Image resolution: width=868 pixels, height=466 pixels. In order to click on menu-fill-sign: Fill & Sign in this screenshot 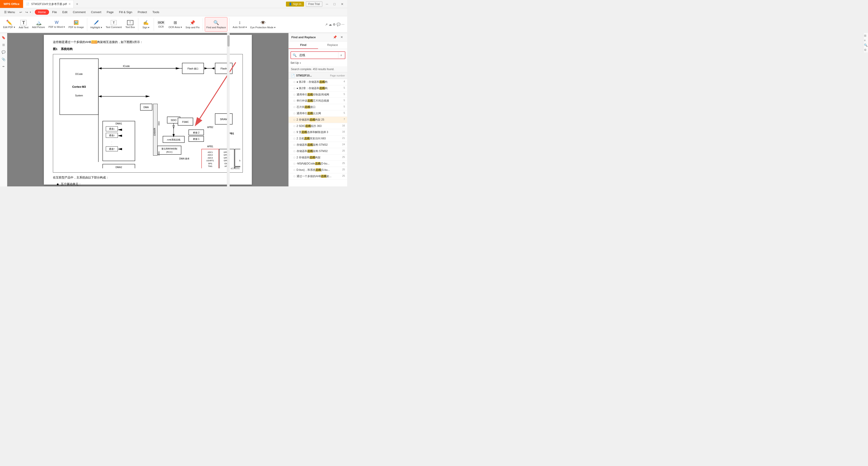, I will do `click(125, 12)`.